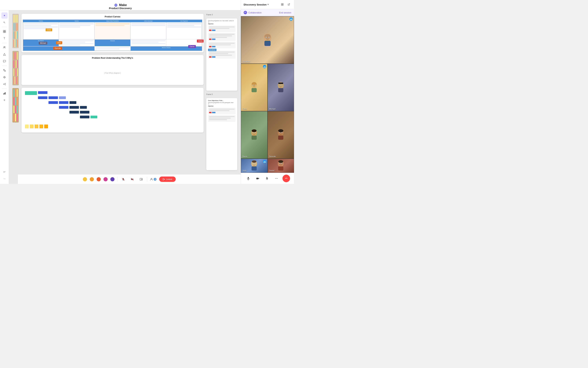 The image size is (588, 368). Describe the element at coordinates (4, 84) in the screenshot. I see `toolbar-connections` at that location.